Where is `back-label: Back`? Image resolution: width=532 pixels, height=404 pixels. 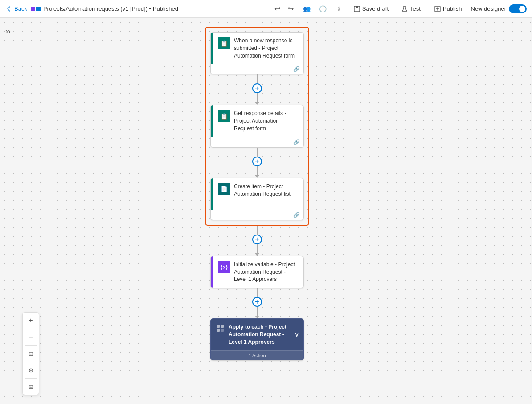
back-label: Back is located at coordinates (20, 9).